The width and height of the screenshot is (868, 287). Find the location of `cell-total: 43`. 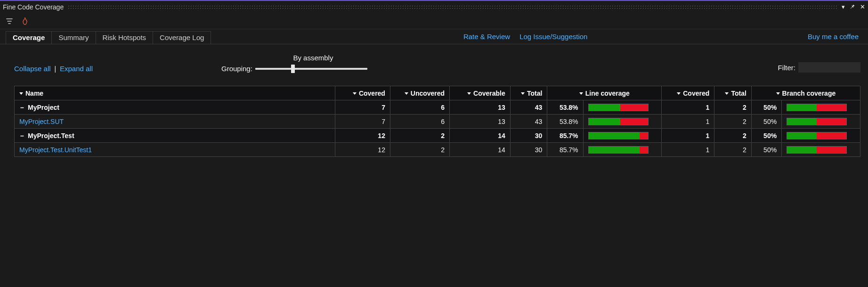

cell-total: 43 is located at coordinates (528, 122).